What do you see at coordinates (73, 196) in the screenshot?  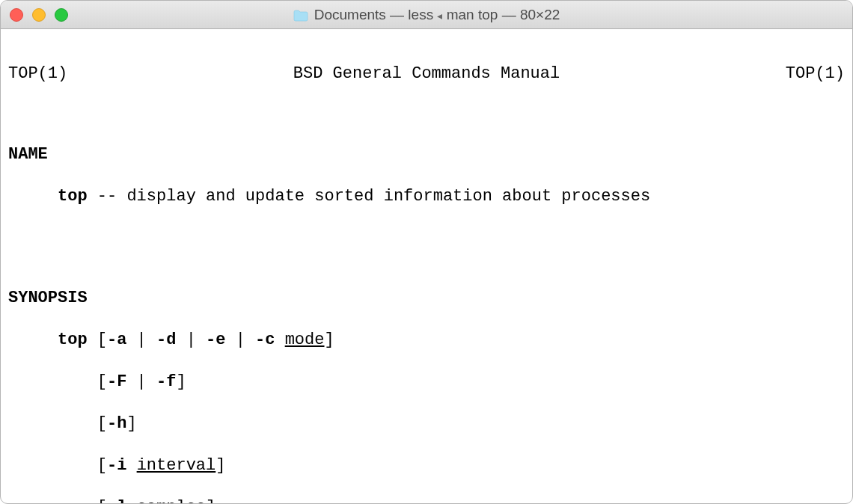 I see `name-cmd: top` at bounding box center [73, 196].